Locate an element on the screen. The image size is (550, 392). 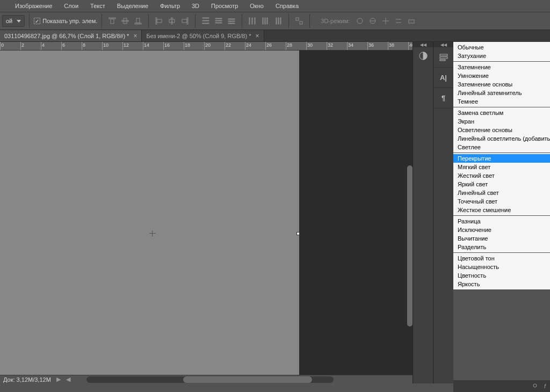
blend-mode-item: Линейный затемнитель is located at coordinates (502, 93).